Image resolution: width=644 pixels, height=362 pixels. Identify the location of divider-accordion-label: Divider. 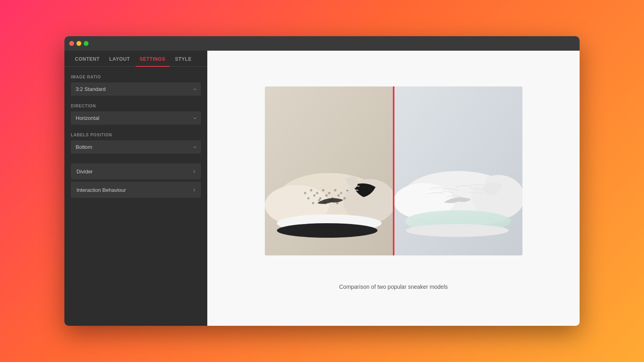
(85, 171).